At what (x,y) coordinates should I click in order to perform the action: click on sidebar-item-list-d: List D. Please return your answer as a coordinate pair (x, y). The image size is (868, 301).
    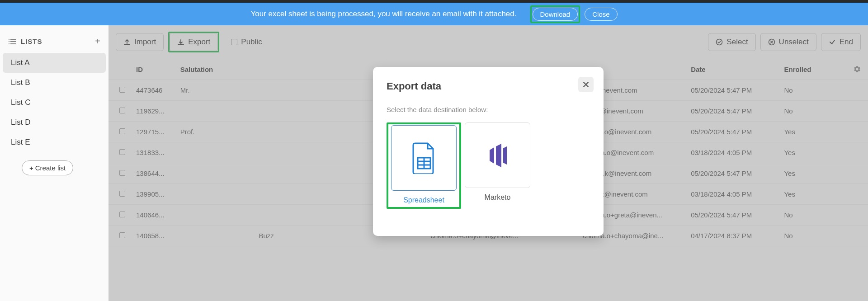
    Looking at the image, I should click on (54, 122).